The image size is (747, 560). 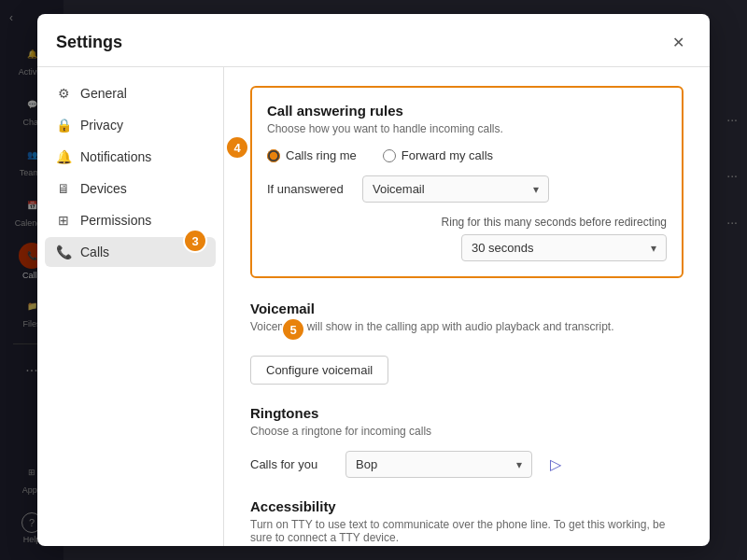 I want to click on radio-calls-ring-me-label: Calls ring me, so click(x=321, y=155).